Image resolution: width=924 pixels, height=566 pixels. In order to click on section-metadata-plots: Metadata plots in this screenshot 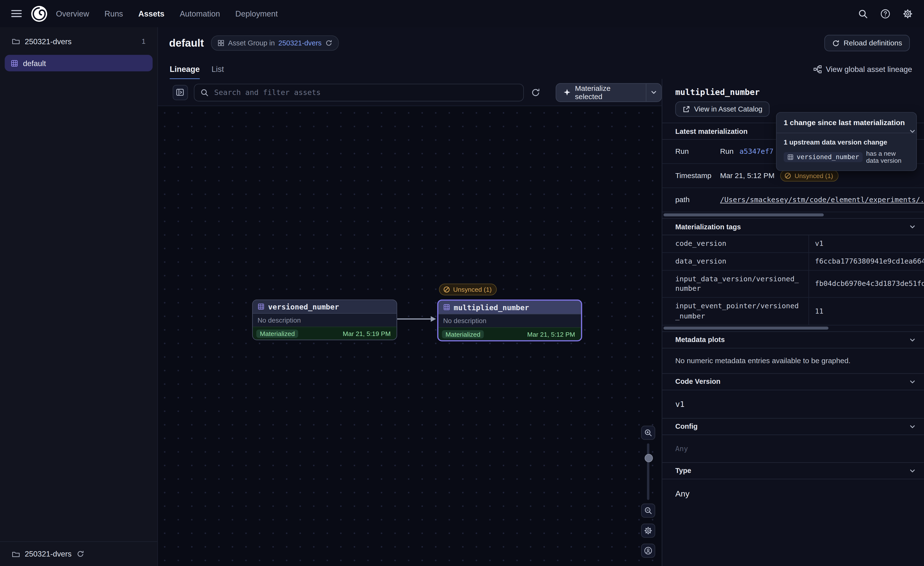, I will do `click(793, 339)`.